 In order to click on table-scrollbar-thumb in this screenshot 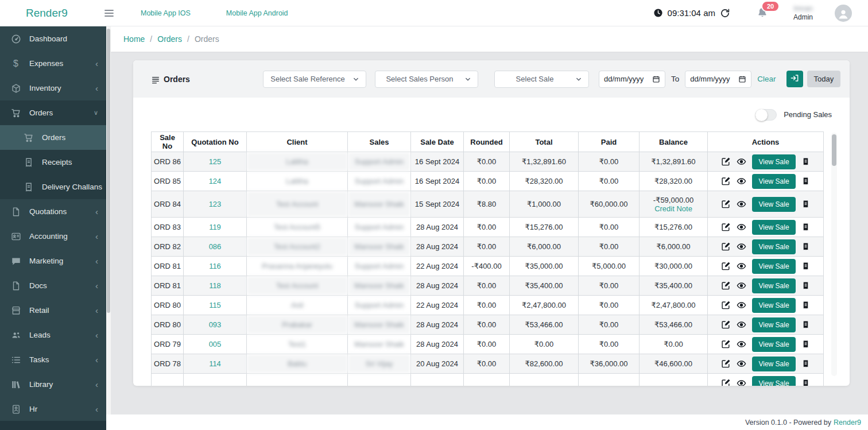, I will do `click(834, 150)`.